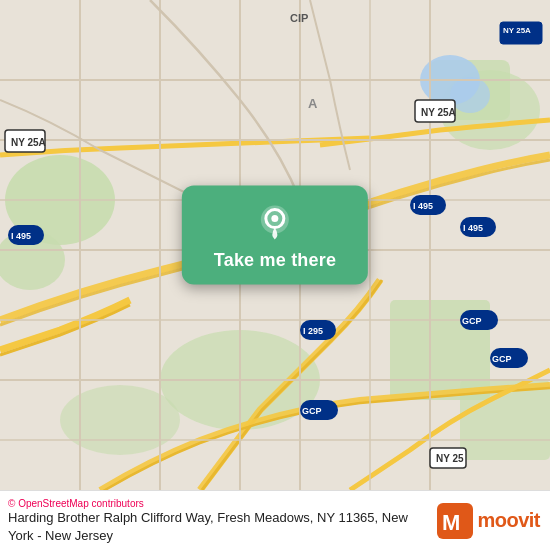 The width and height of the screenshot is (550, 550). What do you see at coordinates (313, 104) in the screenshot?
I see `svg-text: A` at bounding box center [313, 104].